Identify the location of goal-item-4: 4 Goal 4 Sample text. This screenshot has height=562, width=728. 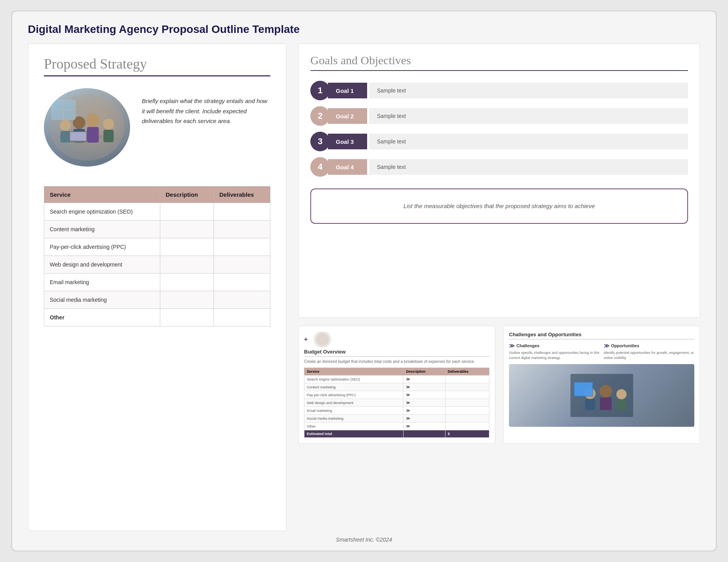
(499, 167).